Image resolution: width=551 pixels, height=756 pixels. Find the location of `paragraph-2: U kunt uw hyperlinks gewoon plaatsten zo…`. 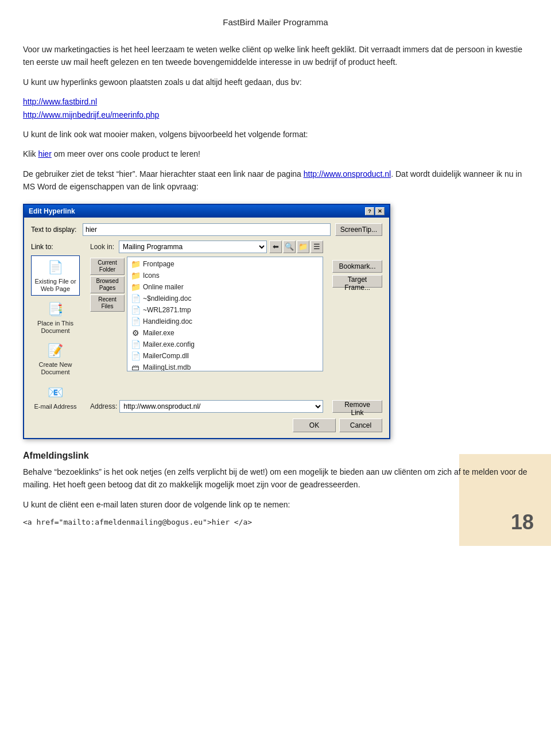

paragraph-2: U kunt uw hyperlinks gewoon plaatsten zo… is located at coordinates (276, 82).